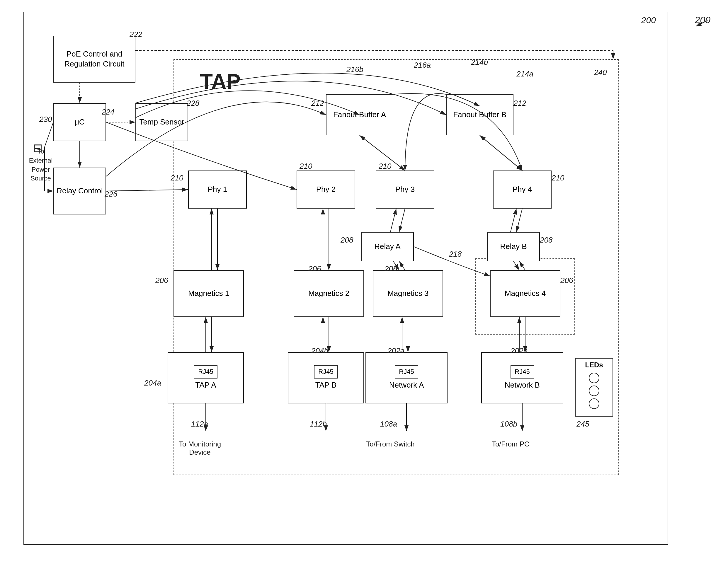  Describe the element at coordinates (594, 387) in the screenshot. I see `leds-box: LEDs` at that location.